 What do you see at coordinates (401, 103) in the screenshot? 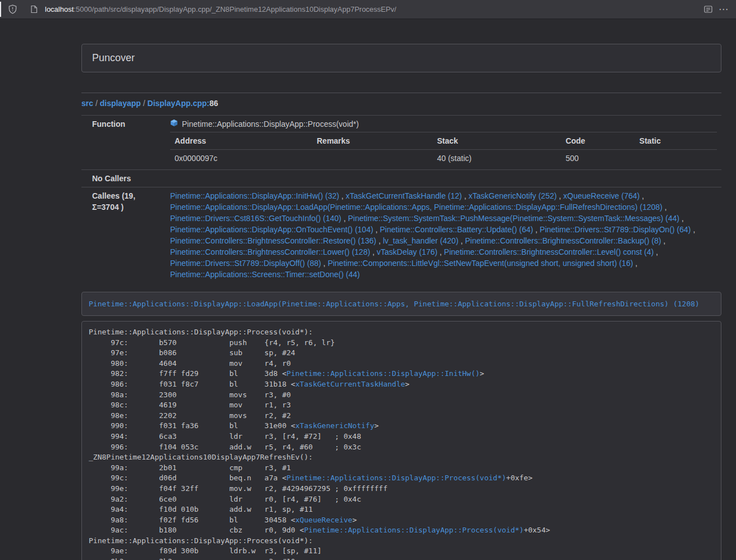
I see `breadcrumb: src / displayapp / DisplayApp.cpp:86` at bounding box center [401, 103].